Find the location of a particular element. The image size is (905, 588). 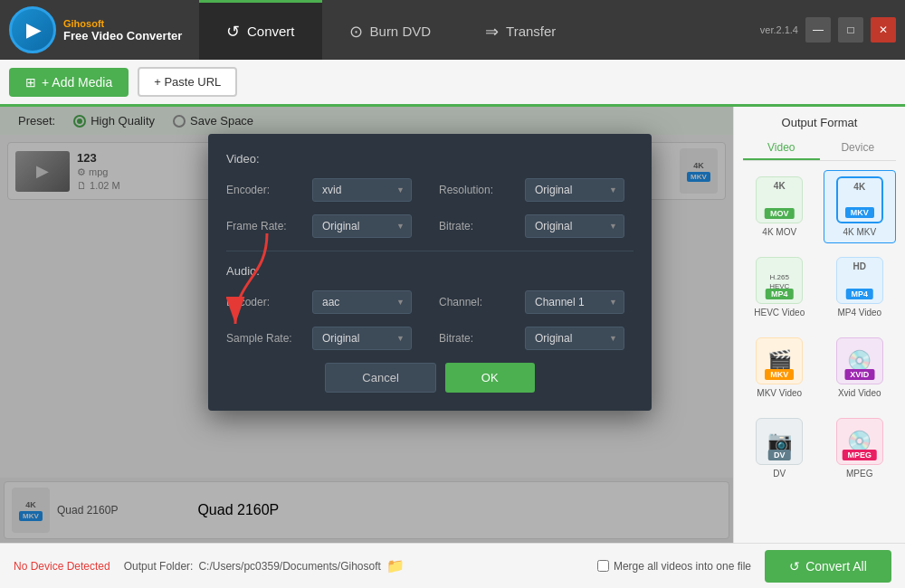

merge-label: Merge all videos into one file is located at coordinates (682, 566).